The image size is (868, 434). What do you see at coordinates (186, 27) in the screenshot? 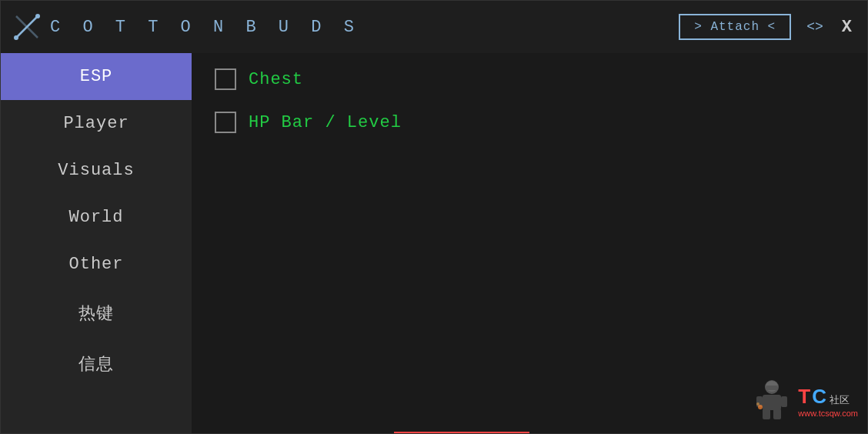
I see `title-left: C O T T O N B U D S` at bounding box center [186, 27].